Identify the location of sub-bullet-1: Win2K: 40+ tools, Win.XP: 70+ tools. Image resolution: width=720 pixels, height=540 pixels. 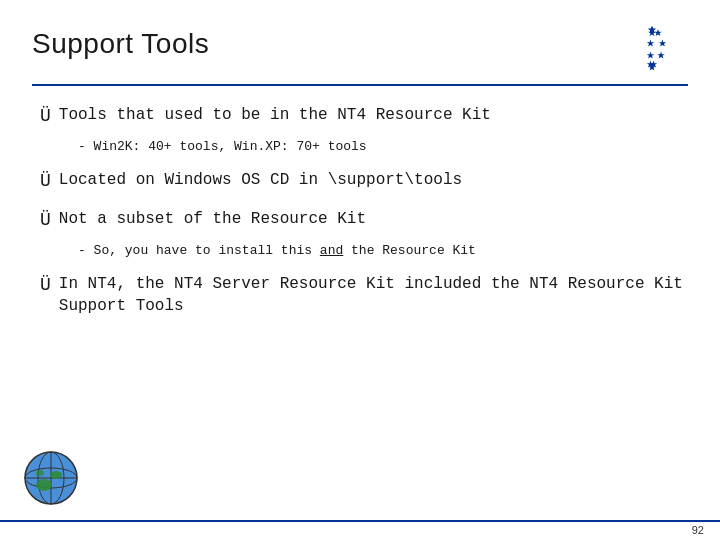
(383, 147).